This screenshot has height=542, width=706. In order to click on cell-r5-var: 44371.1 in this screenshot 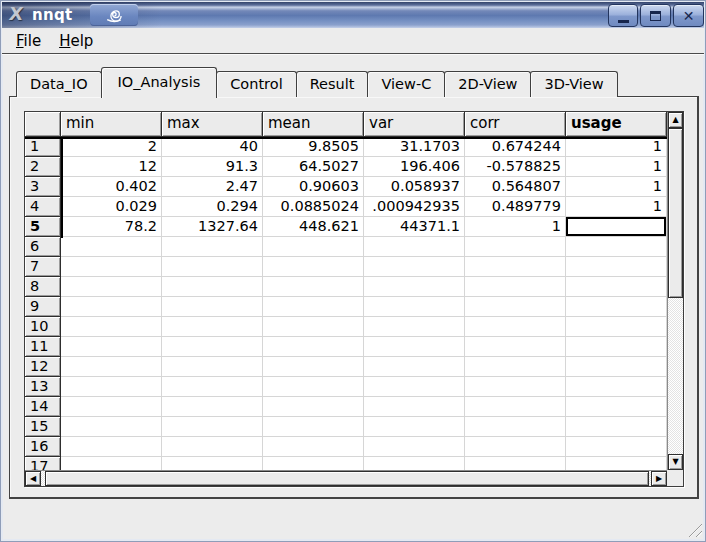, I will do `click(414, 227)`.